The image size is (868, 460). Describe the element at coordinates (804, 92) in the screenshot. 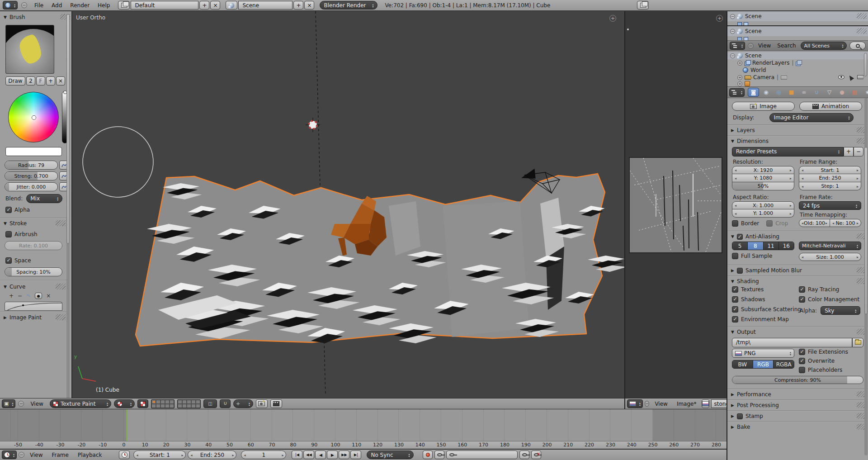

I see `tab-constraints: ∞` at that location.